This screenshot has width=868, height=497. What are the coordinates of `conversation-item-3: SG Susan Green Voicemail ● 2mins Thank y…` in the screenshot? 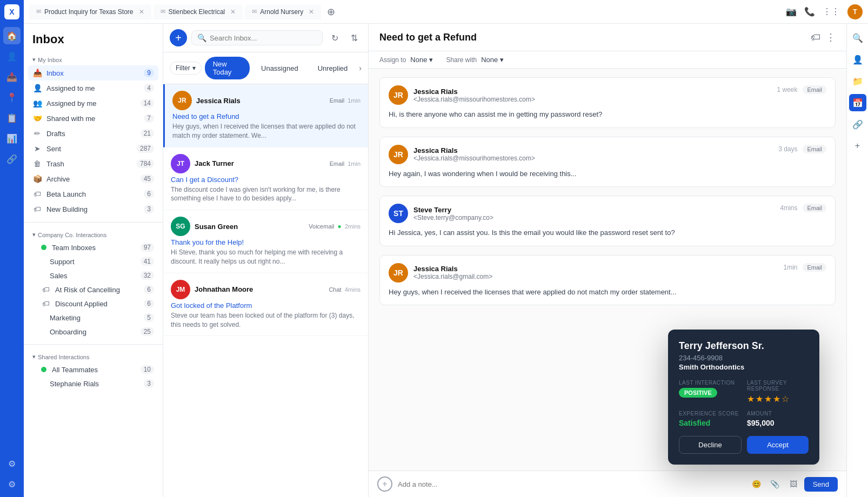 It's located at (266, 242).